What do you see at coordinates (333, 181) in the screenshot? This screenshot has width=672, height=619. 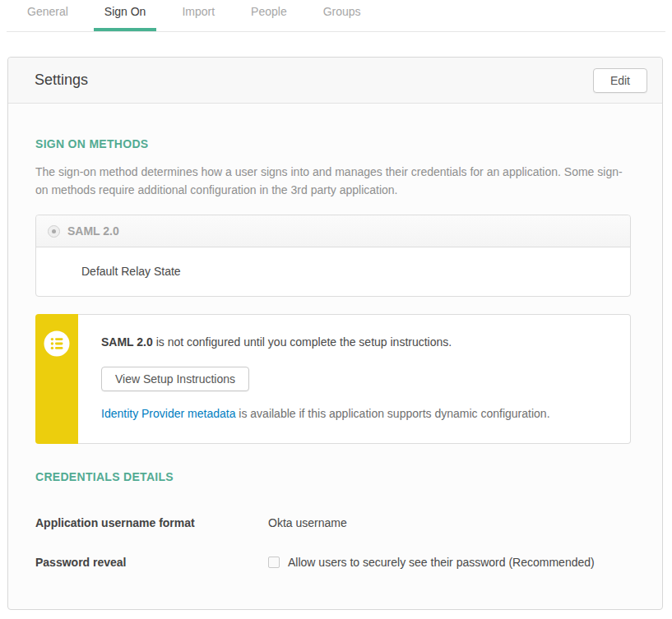 I see `sign-on-methods-description: The sign-on method determines how a user…` at bounding box center [333, 181].